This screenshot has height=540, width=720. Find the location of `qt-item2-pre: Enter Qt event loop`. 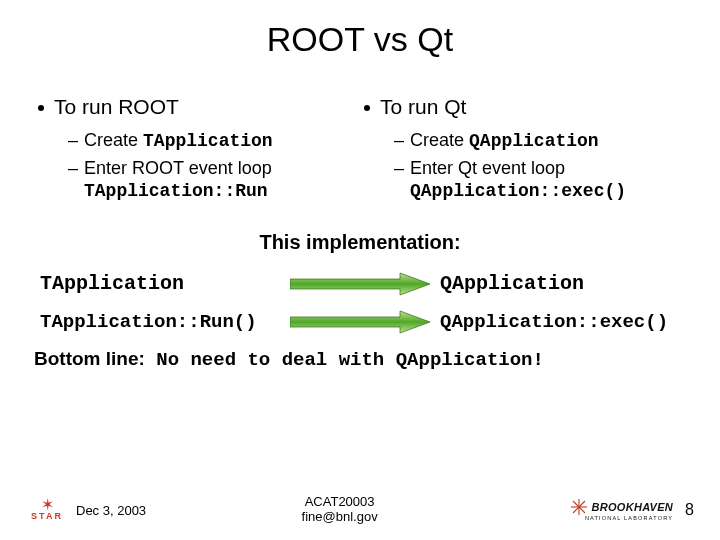

qt-item2-pre: Enter Qt event loop is located at coordinates (488, 168).